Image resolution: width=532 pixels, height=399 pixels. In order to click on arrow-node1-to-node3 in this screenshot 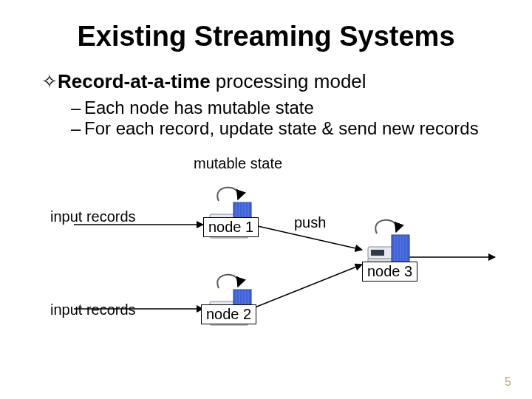, I will do `click(307, 237)`.